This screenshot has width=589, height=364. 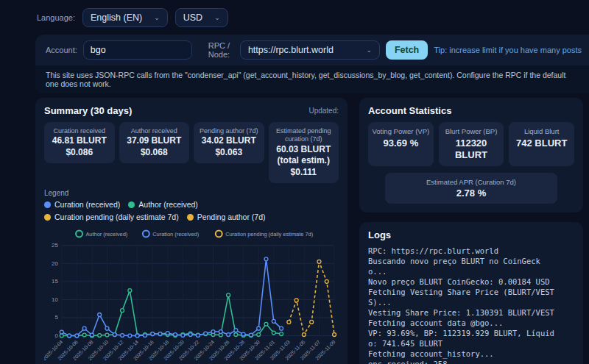 I want to click on card-value: 60.03 BLURT, so click(x=304, y=150).